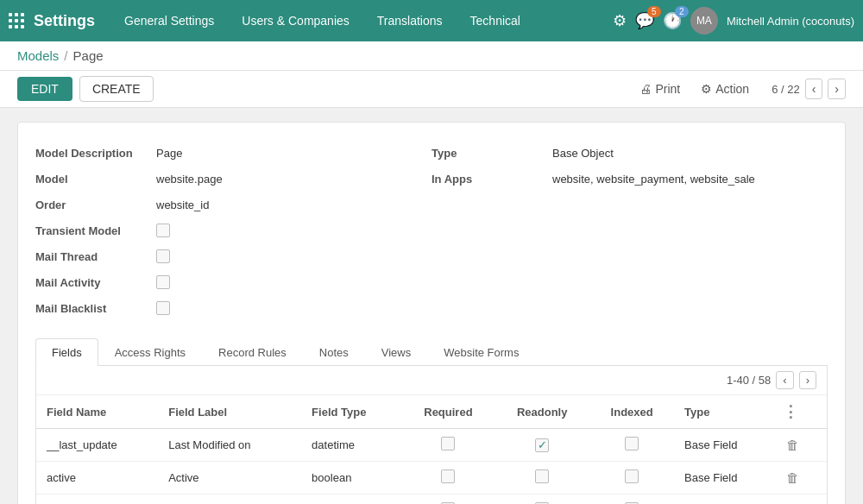  I want to click on brand-label: Settings, so click(64, 21).